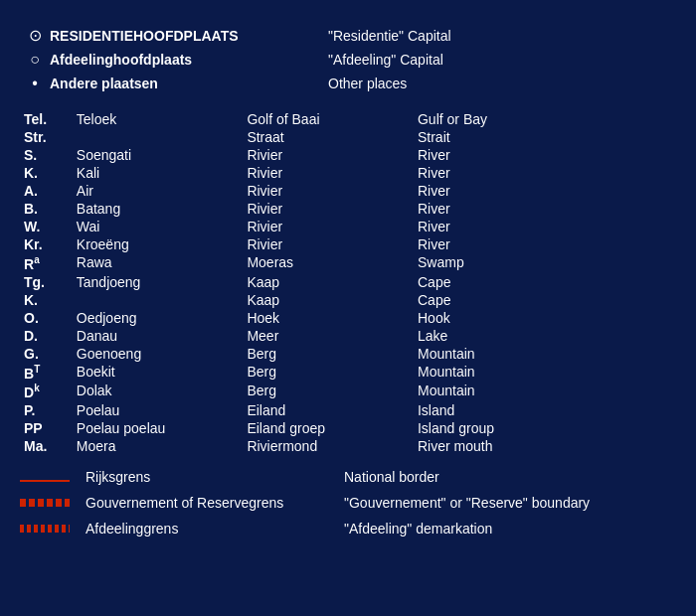 This screenshot has width=696, height=616. I want to click on table-row: Ra Rawa Moeras Swamp, so click(348, 263).